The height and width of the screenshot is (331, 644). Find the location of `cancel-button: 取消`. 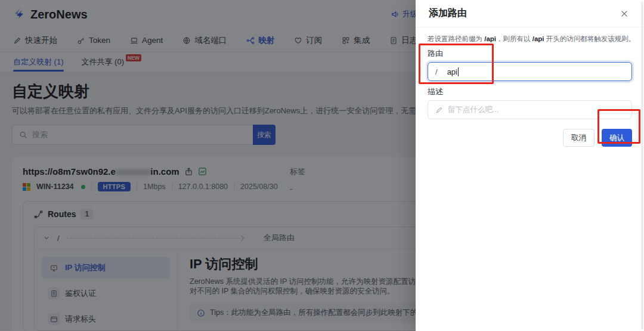

cancel-button: 取消 is located at coordinates (578, 138).